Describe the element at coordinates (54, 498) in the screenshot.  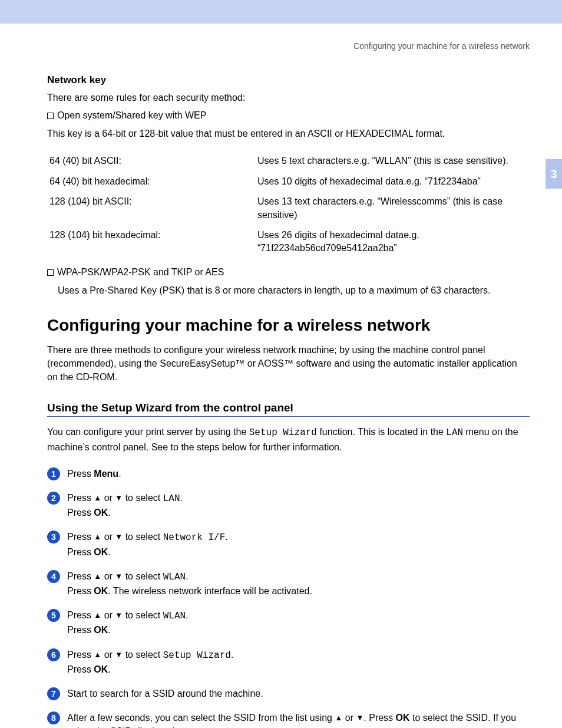
I see `step-number-icon: 2` at that location.